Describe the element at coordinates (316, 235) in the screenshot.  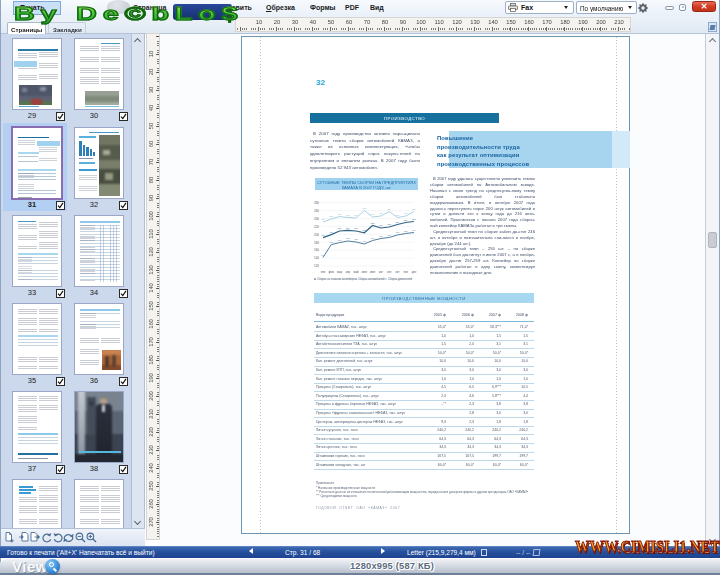
I see `svg-text: 200` at that location.